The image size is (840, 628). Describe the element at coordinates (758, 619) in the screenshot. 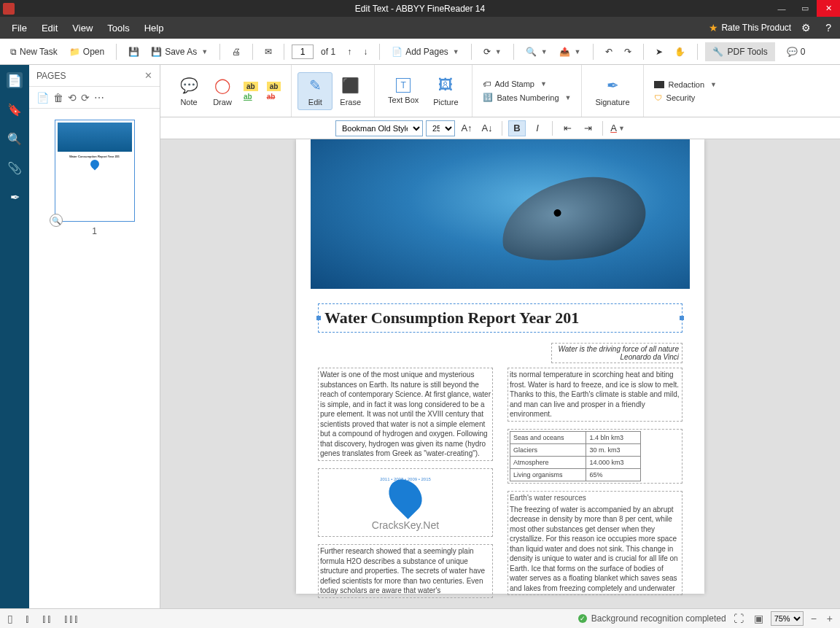

I see `fit-page-icon: ▣` at that location.